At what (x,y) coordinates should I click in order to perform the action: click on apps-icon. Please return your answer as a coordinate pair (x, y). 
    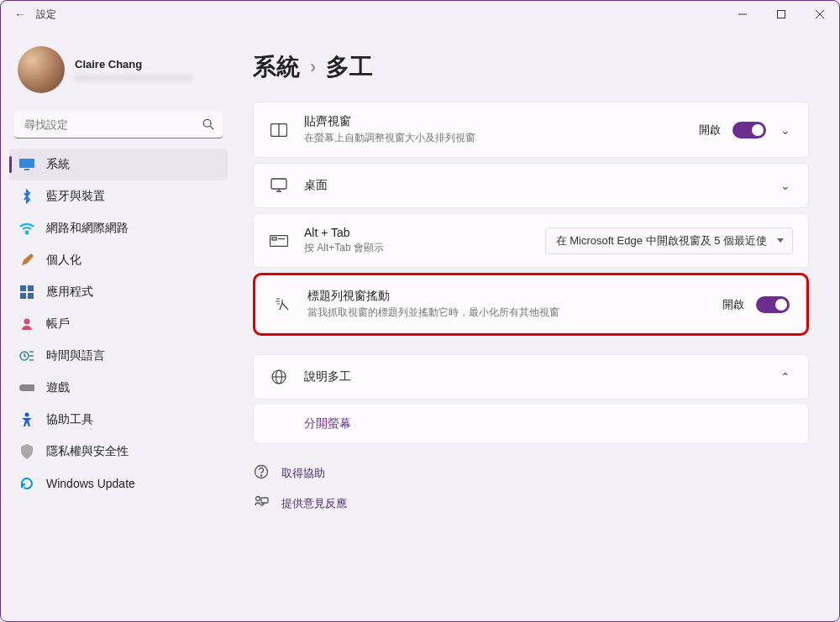
    Looking at the image, I should click on (27, 292).